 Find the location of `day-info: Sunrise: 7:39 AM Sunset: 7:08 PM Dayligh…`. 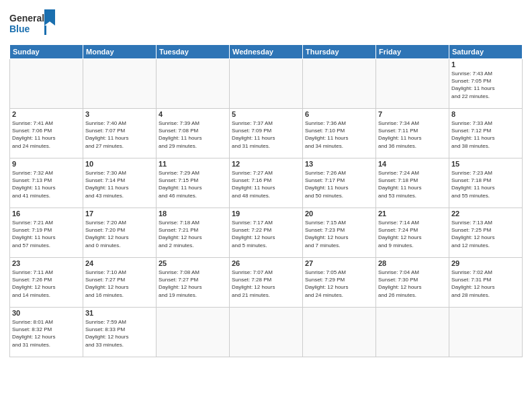

day-info: Sunrise: 7:39 AM Sunset: 7:08 PM Dayligh… is located at coordinates (193, 134).